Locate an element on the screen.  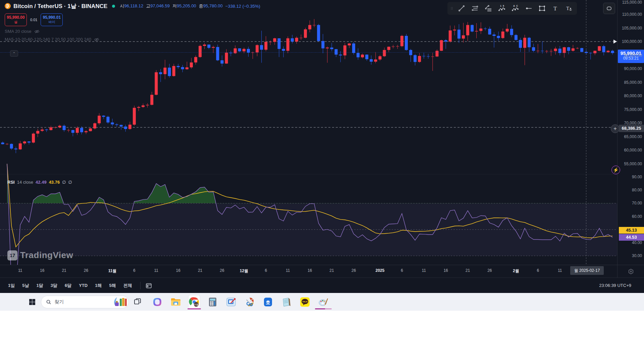
chart-legend: ₿ Bitcoin / TetherUS · 1날 · BINANCE 시96,… is located at coordinates (132, 22).